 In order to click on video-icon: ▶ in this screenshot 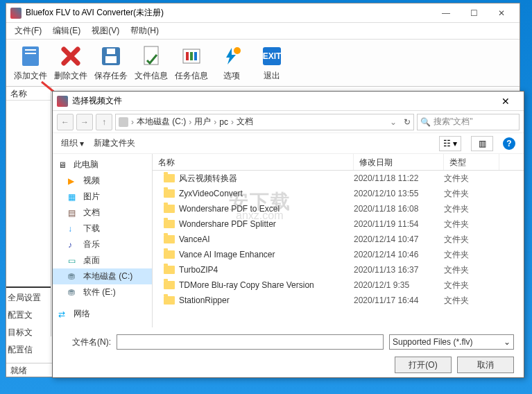, I will do `click(74, 181)`.